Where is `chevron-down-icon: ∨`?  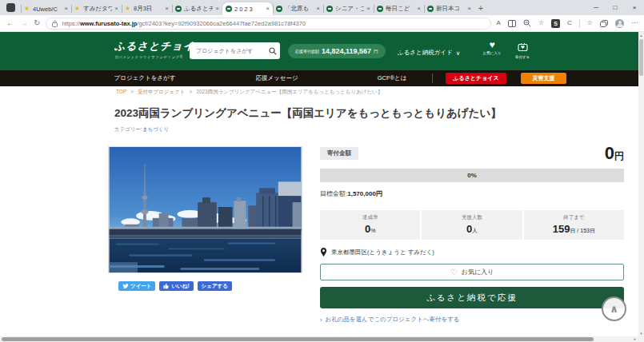
chevron-down-icon: ∨ is located at coordinates (458, 53).